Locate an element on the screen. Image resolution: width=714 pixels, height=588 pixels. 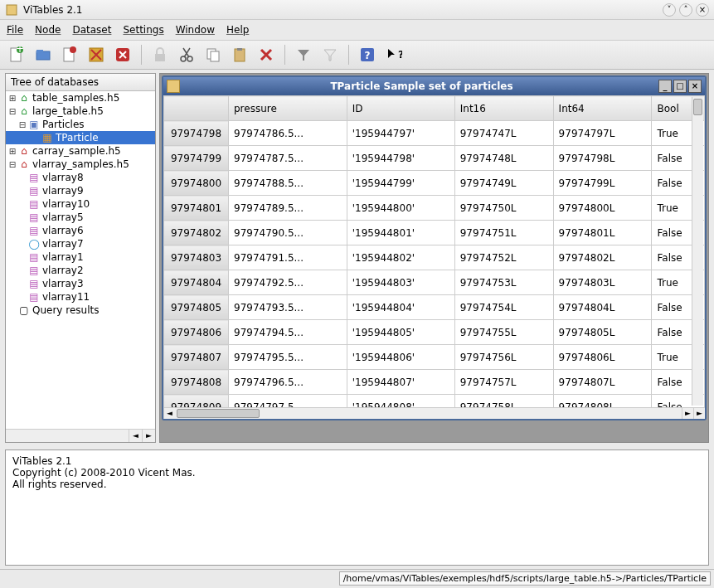
tree-node: ⊞⌂table_samples.h5 is located at coordinates (80, 98).